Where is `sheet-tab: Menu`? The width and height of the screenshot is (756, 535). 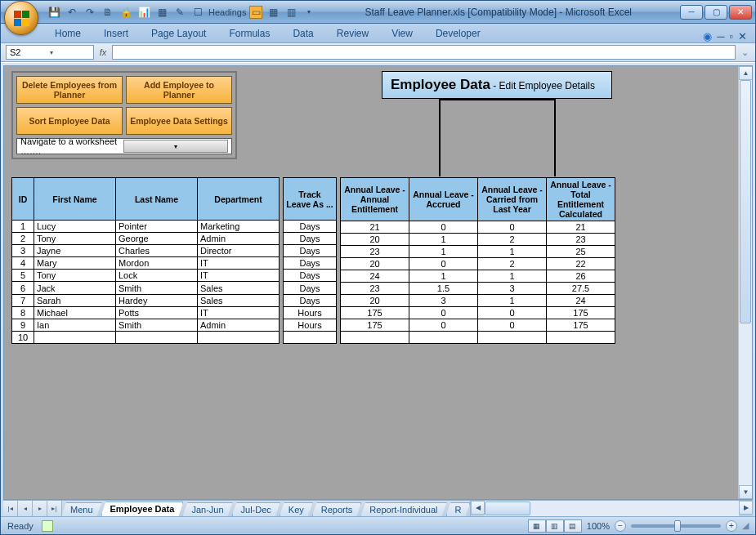 sheet-tab: Menu is located at coordinates (82, 510).